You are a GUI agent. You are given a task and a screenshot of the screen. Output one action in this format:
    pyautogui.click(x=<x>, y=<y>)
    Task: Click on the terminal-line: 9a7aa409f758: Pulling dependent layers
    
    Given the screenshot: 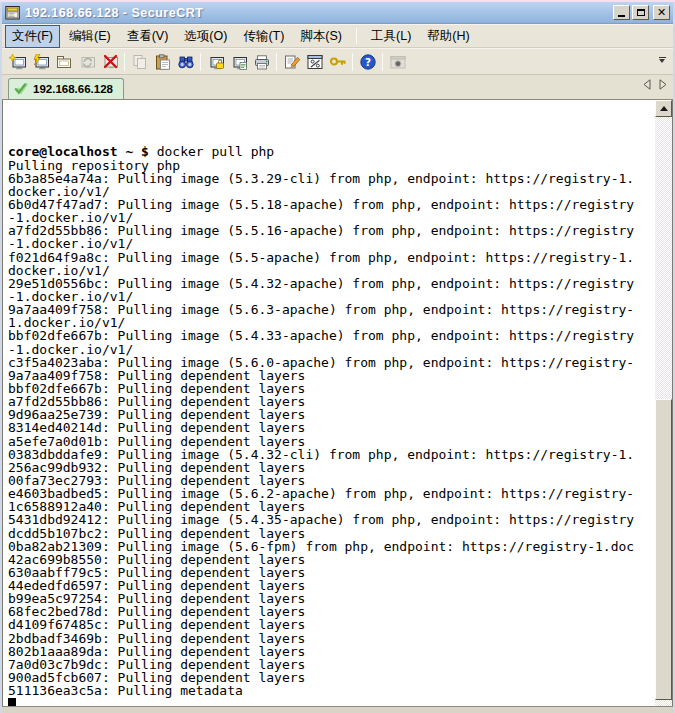 What is the action you would take?
    pyautogui.click(x=332, y=376)
    